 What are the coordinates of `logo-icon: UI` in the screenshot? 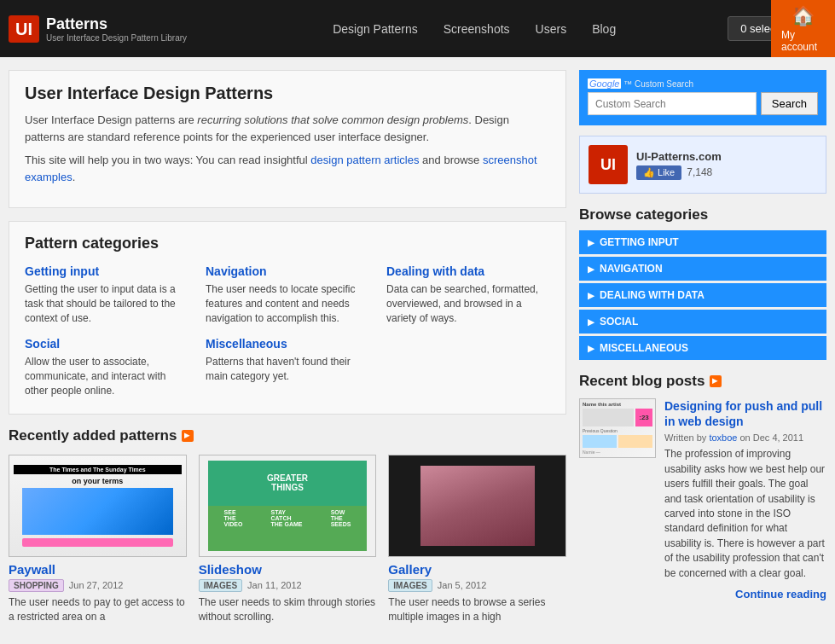 It's located at (24, 29).